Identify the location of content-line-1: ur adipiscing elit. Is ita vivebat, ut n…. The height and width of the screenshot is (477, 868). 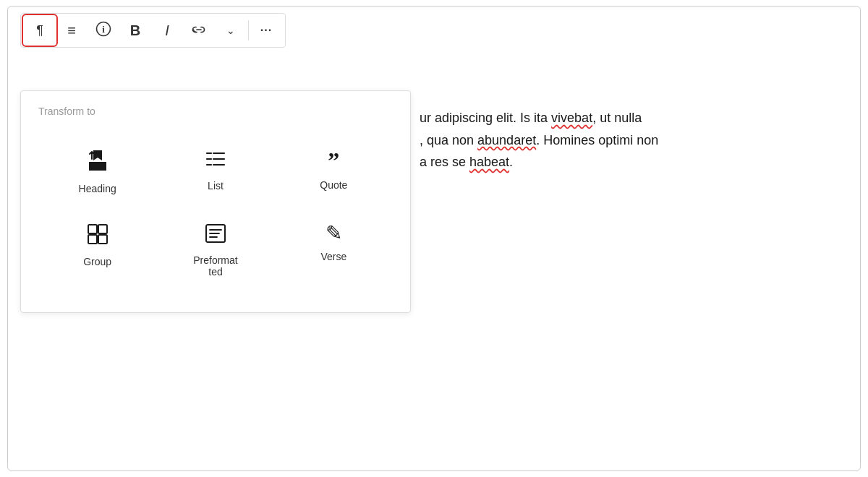
(634, 119).